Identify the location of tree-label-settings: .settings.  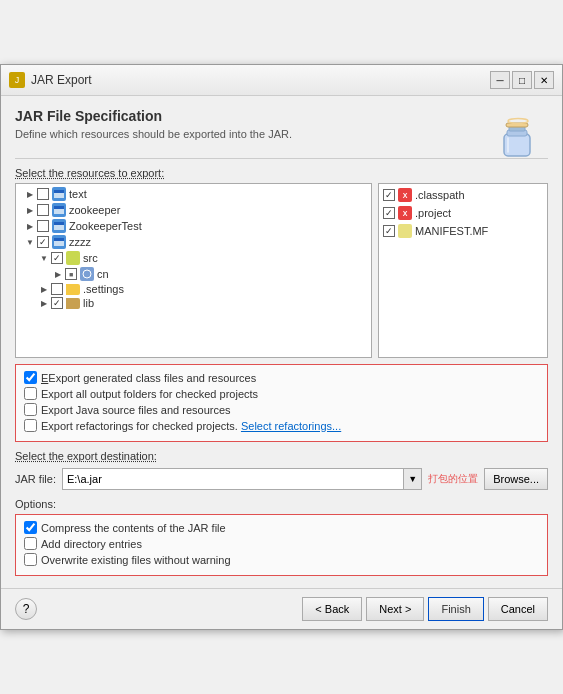
(104, 289).